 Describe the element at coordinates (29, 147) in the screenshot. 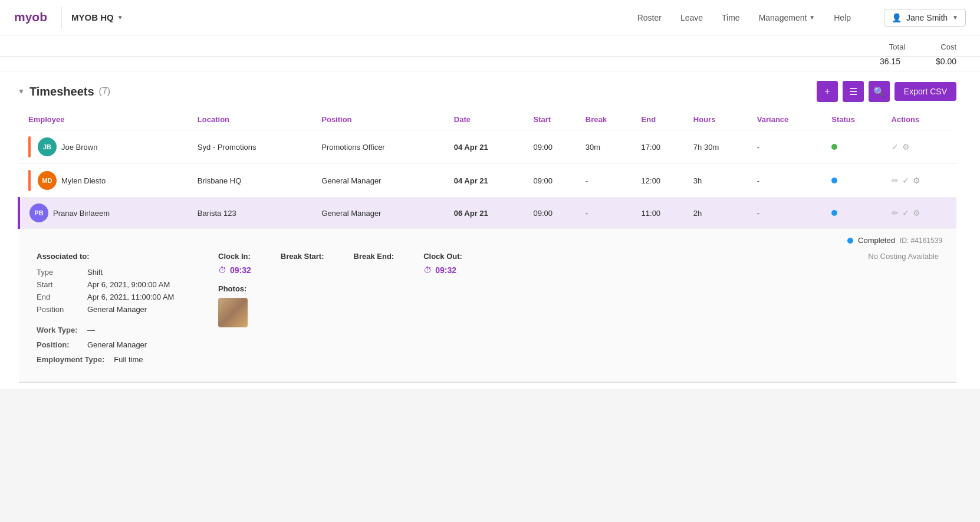

I see `row-indicator` at that location.